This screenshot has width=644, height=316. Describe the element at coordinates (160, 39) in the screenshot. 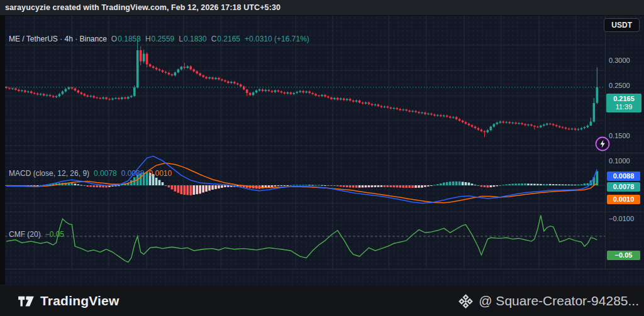

I see `ohlc-item: H0.2559` at that location.